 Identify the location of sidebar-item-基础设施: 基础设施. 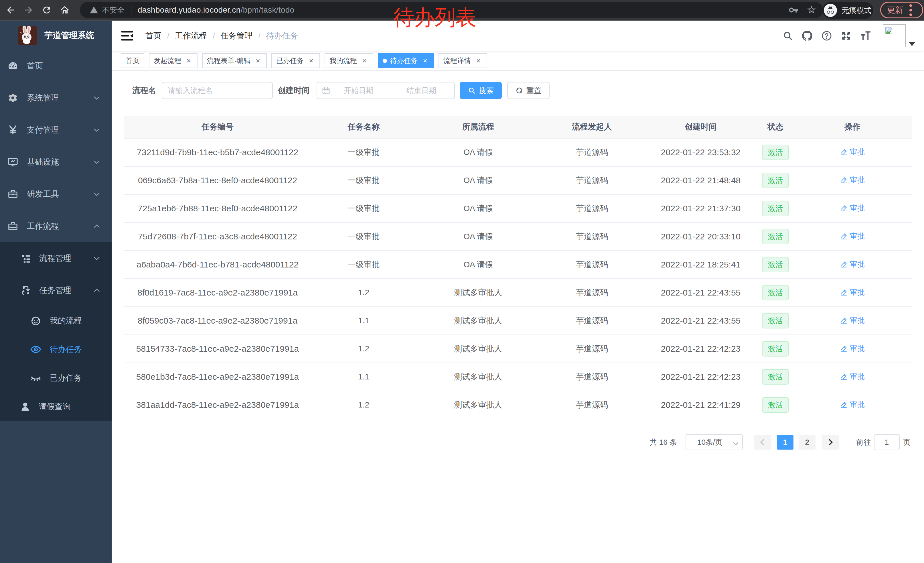
(56, 162).